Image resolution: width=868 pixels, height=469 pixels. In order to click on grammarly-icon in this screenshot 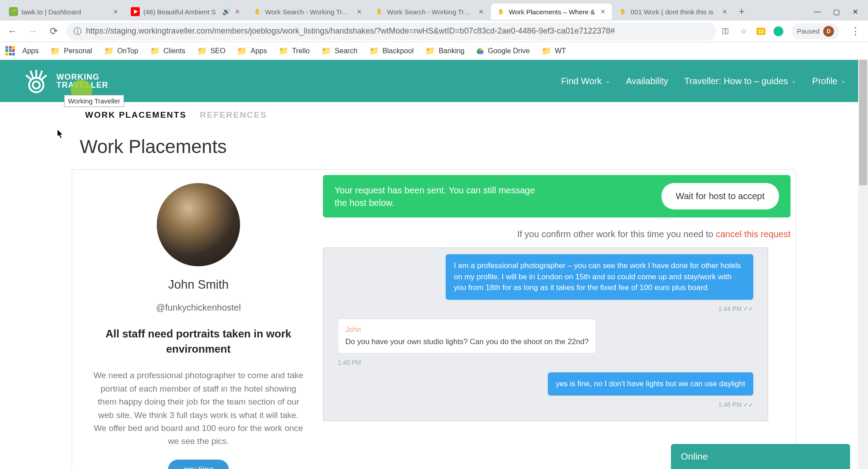, I will do `click(778, 31)`.